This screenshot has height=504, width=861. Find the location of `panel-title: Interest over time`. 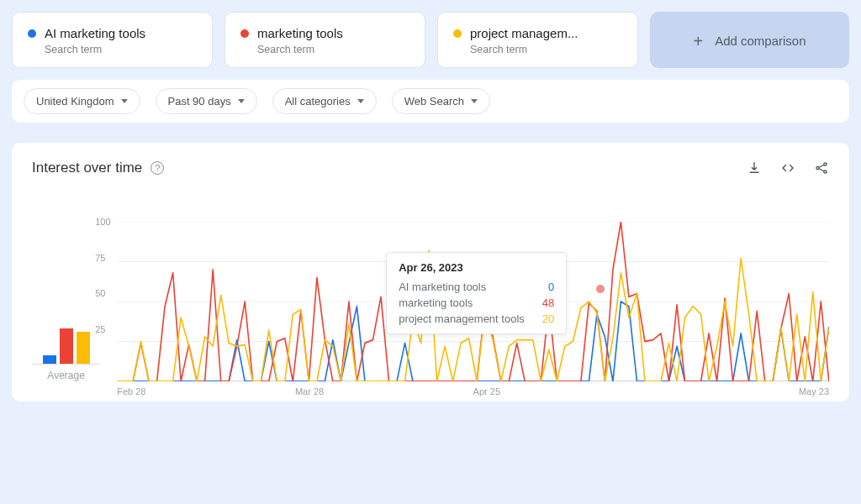

panel-title: Interest over time is located at coordinates (87, 168).